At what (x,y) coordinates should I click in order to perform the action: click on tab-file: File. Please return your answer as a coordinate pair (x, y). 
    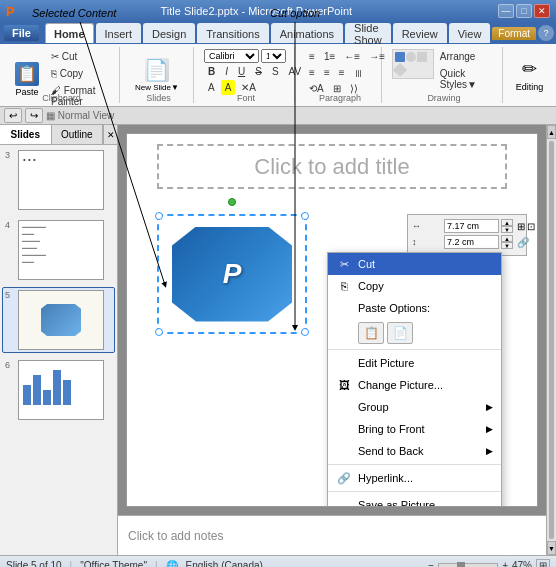
    Looking at the image, I should click on (22, 33).